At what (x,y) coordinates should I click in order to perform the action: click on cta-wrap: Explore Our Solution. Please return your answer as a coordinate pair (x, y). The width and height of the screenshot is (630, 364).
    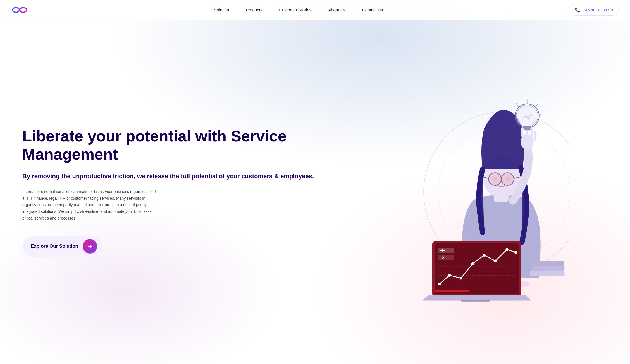
    Looking at the image, I should click on (173, 246).